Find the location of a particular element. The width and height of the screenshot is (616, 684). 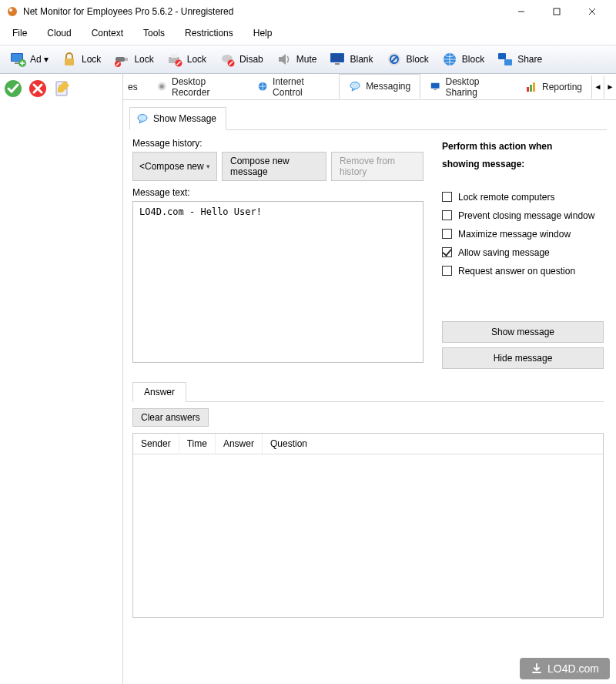

tab-desktop-recorder: Desktop Recorder is located at coordinates (197, 86).